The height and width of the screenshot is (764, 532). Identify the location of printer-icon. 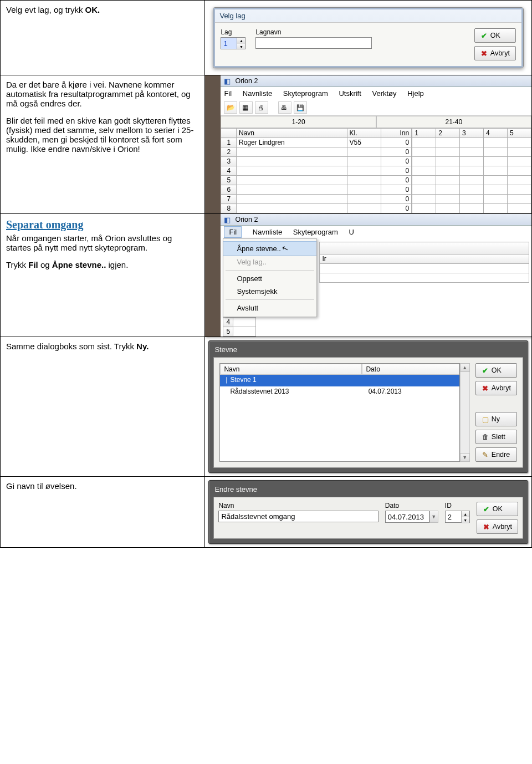
(262, 108).